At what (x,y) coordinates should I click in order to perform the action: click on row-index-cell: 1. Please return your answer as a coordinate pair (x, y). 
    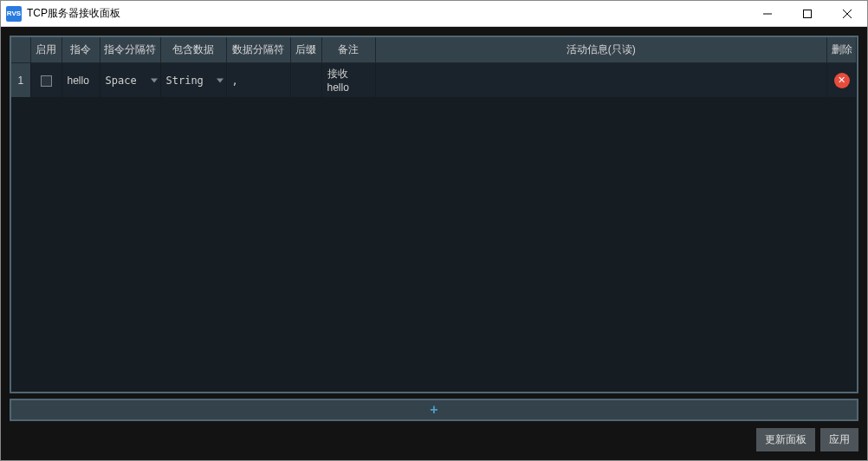
    Looking at the image, I should click on (21, 81).